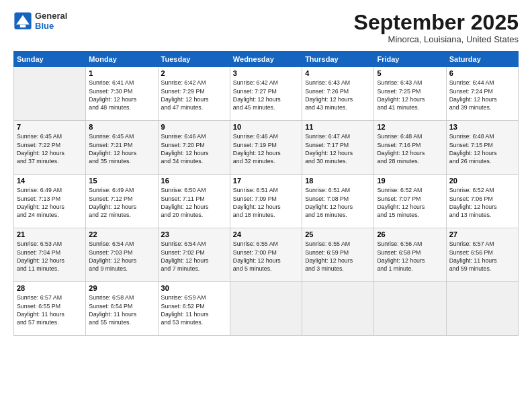 The image size is (532, 411). Describe the element at coordinates (338, 199) in the screenshot. I see `cell-info: Sunset: 7:08 PM` at that location.